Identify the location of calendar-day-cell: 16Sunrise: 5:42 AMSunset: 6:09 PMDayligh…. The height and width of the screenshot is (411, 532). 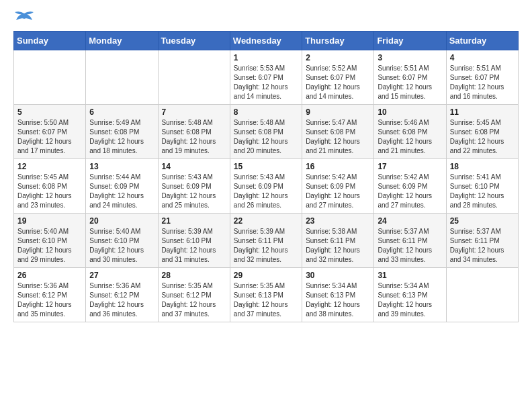
(339, 187).